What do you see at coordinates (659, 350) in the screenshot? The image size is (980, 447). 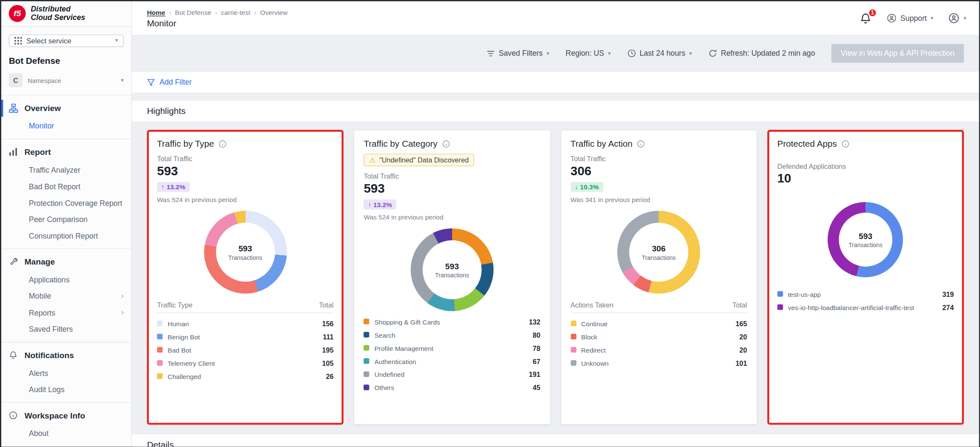 I see `legend-item: Redirect20` at bounding box center [659, 350].